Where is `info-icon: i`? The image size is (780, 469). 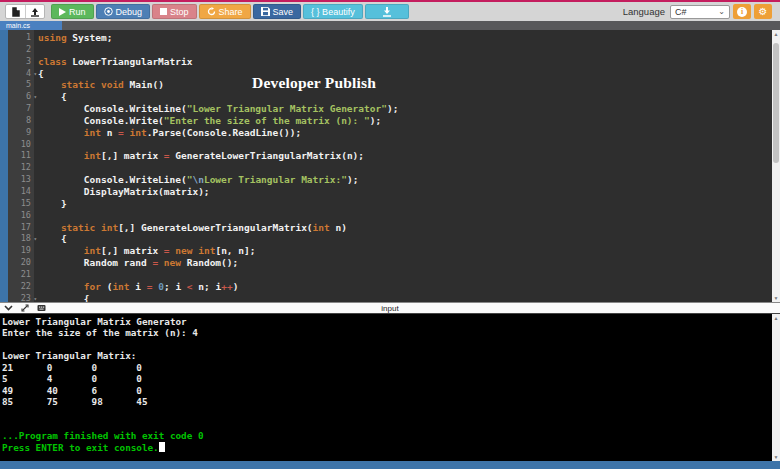
info-icon: i is located at coordinates (742, 12).